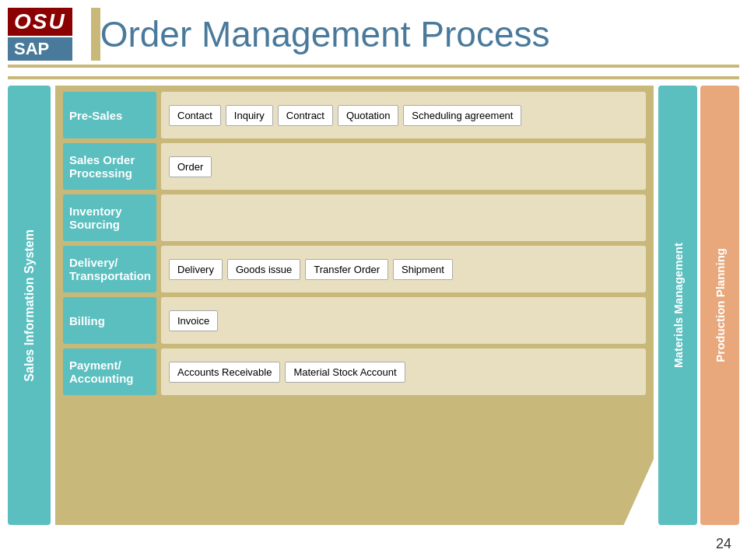  Describe the element at coordinates (347, 269) in the screenshot. I see `box-transfer-order: Transfer Order` at that location.